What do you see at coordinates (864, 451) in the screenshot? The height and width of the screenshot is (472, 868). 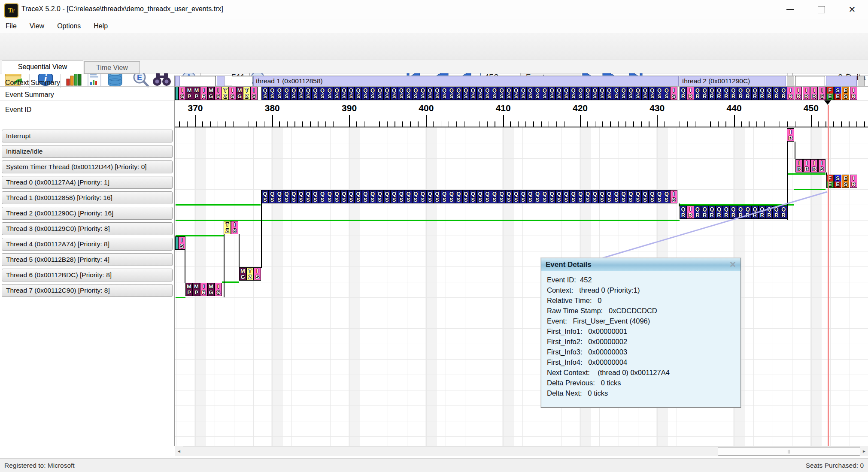 I see `scroll-right-arrow: ►` at bounding box center [864, 451].